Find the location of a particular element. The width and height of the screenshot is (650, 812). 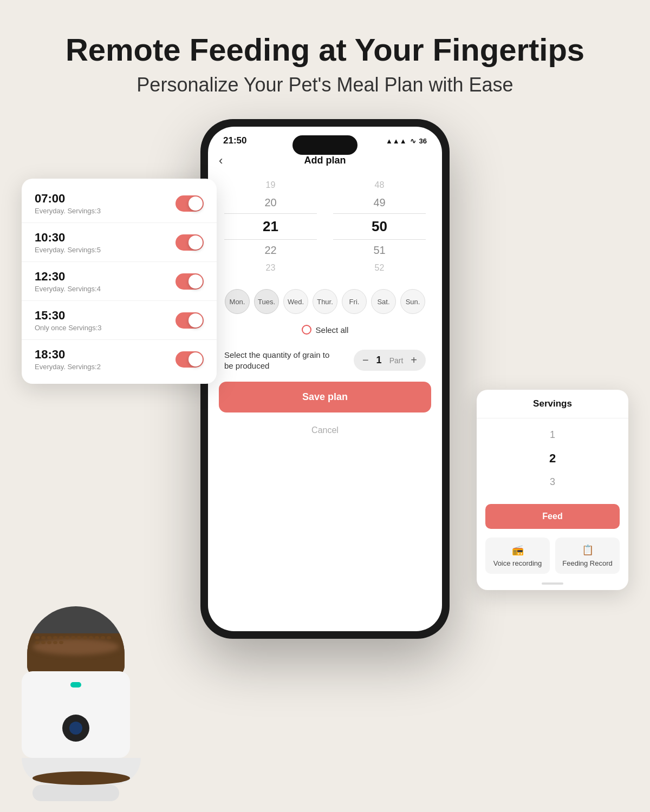

feeder-bowl is located at coordinates (81, 771).